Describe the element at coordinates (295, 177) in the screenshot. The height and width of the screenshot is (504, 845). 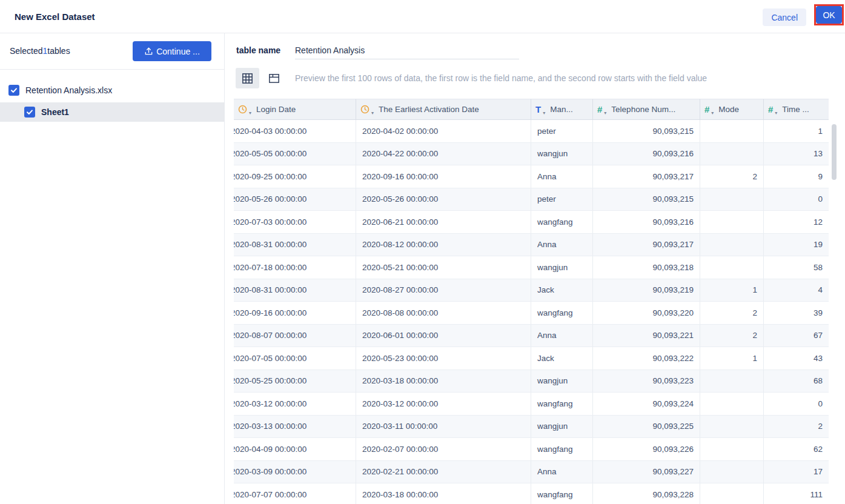
I see `table-cell: 2020-09-25 00:00:00` at that location.